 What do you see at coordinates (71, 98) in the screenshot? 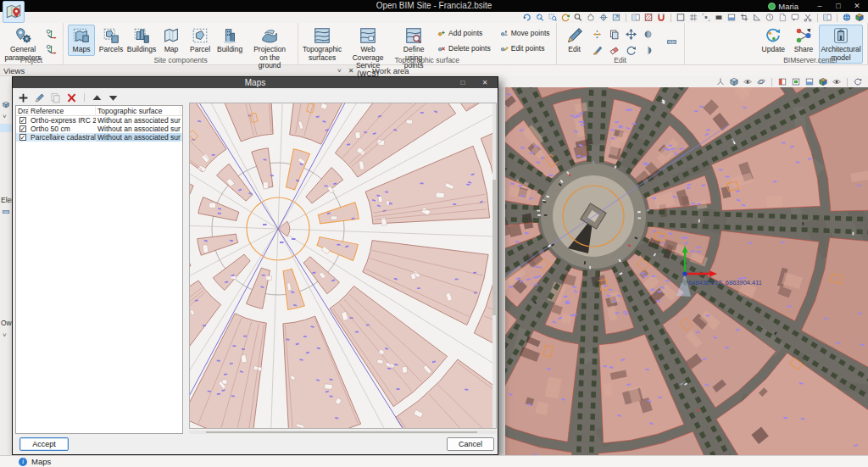
I see `delete-button` at bounding box center [71, 98].